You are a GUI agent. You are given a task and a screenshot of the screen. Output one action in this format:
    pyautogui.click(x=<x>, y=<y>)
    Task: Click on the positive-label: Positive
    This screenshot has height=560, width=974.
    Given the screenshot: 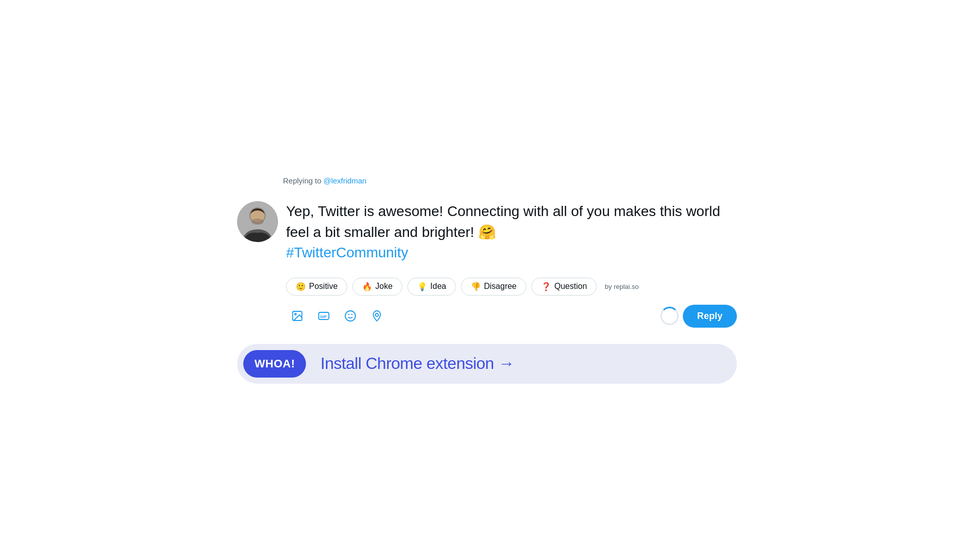 What is the action you would take?
    pyautogui.click(x=323, y=286)
    